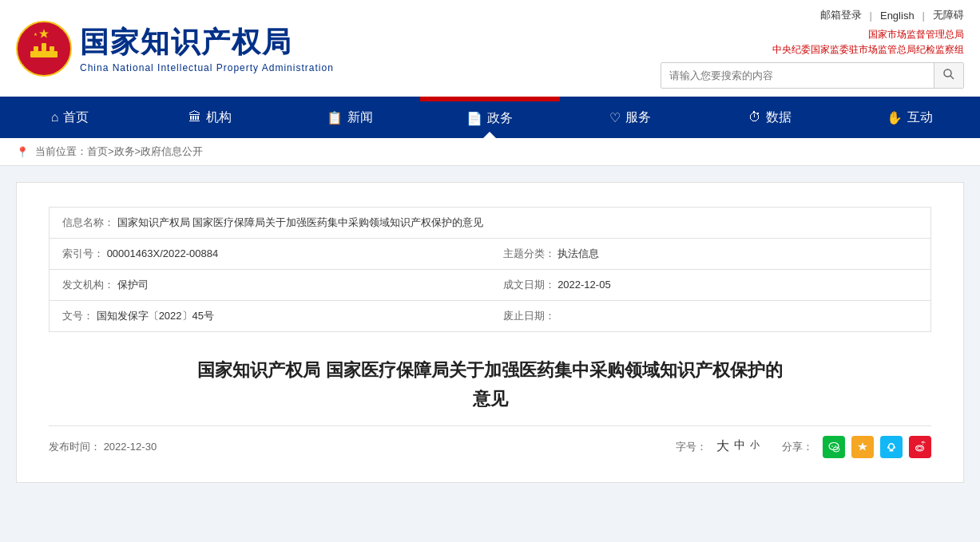  What do you see at coordinates (711, 285) in the screenshot?
I see `info-date-cell: 成文日期： 2022-12-05` at bounding box center [711, 285].